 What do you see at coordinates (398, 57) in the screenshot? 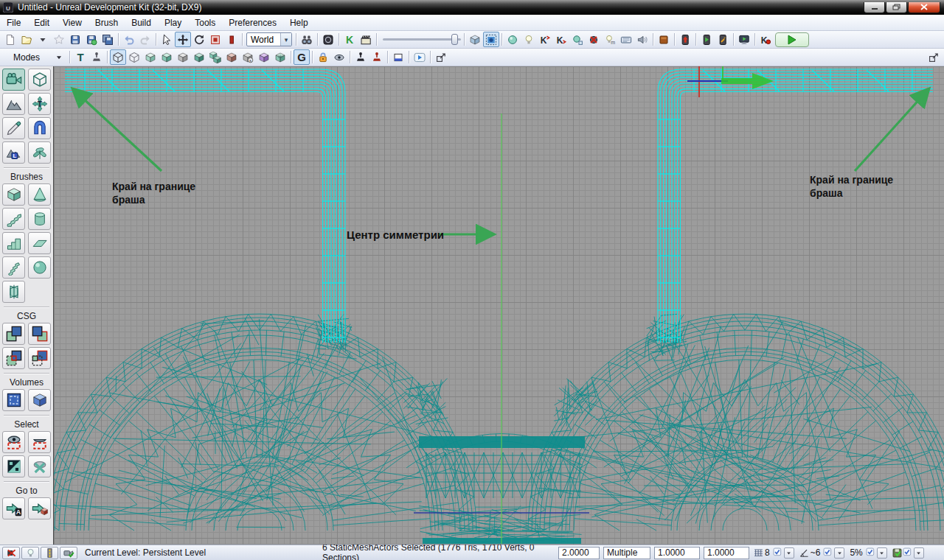
I see `brush-outline-button` at bounding box center [398, 57].